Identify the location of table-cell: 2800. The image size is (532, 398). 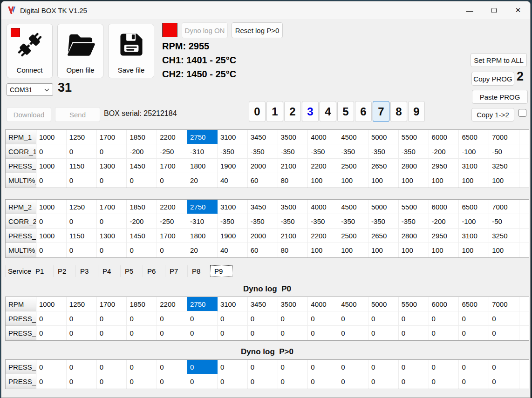
(414, 236).